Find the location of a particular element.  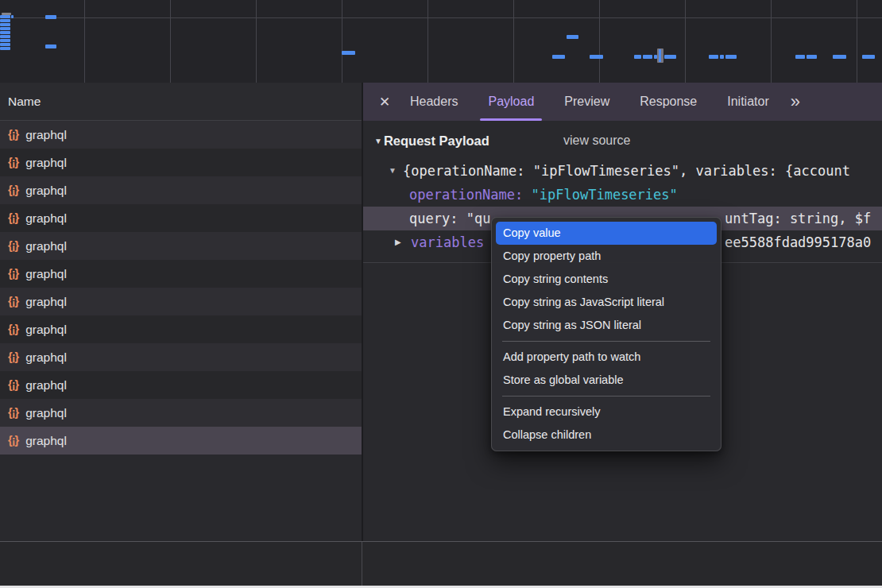

collapse-triangle-icon: ▼ is located at coordinates (378, 141).